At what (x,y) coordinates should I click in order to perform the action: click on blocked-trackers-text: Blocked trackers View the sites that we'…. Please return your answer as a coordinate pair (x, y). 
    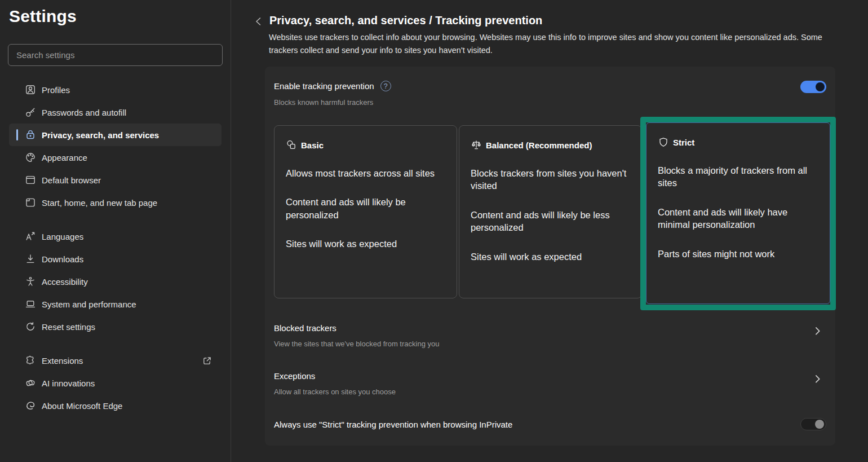
    Looking at the image, I should click on (356, 336).